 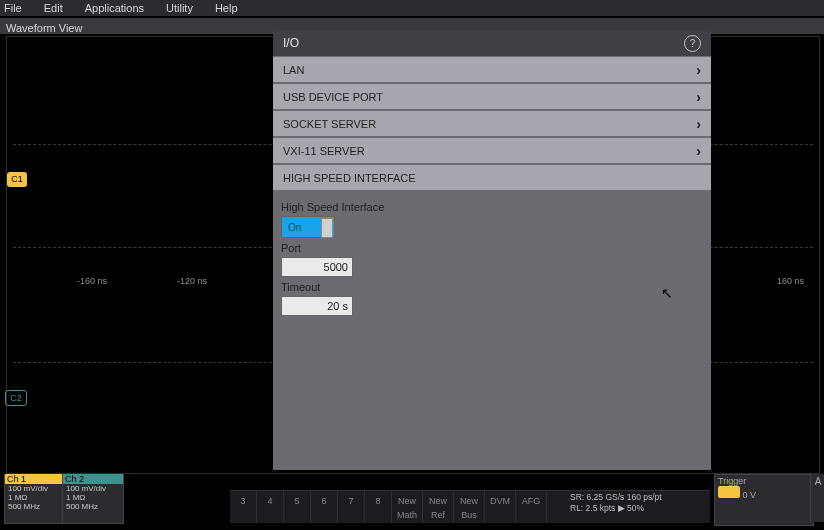 I want to click on new-bus-button: New Bus, so click(x=470, y=507).